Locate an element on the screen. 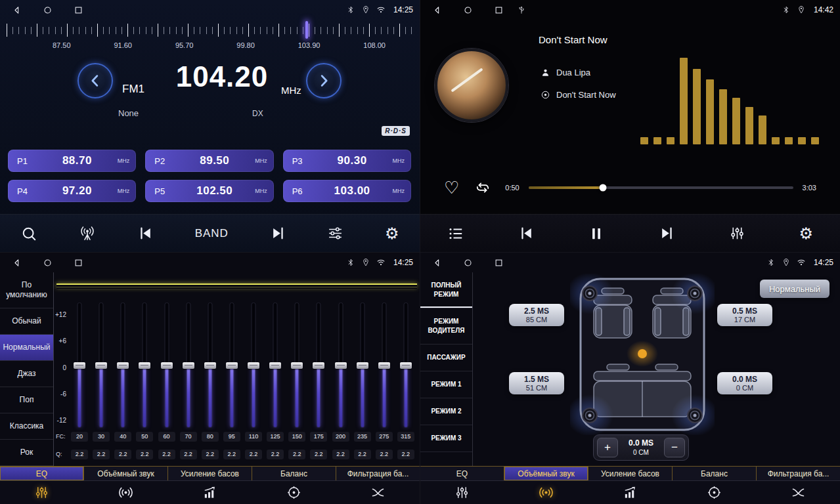  radio-preset-button: P5 102.50 MHz is located at coordinates (209, 191).